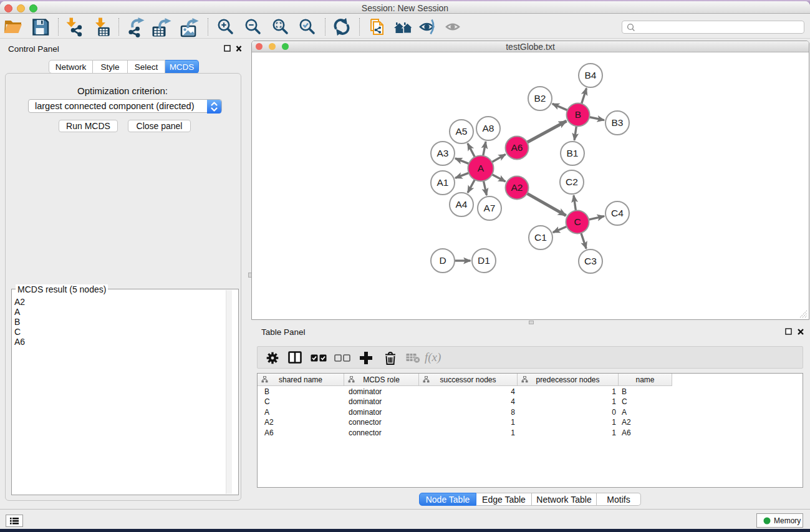 Image resolution: width=810 pixels, height=532 pixels. Describe the element at coordinates (461, 205) in the screenshot. I see `svg-text: A4` at that location.